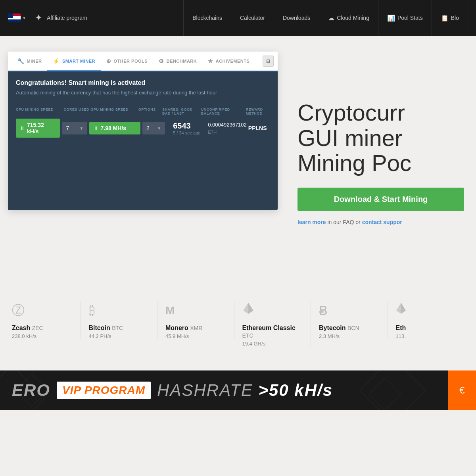 This screenshot has height=476, width=476. I want to click on nav-downloads: Downloads, so click(297, 18).